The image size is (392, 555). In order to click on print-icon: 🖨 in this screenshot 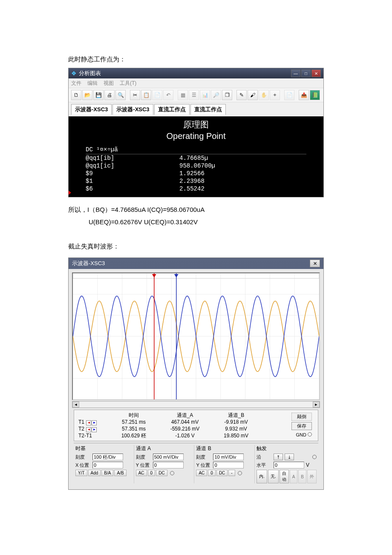, I will do `click(110, 95)`.